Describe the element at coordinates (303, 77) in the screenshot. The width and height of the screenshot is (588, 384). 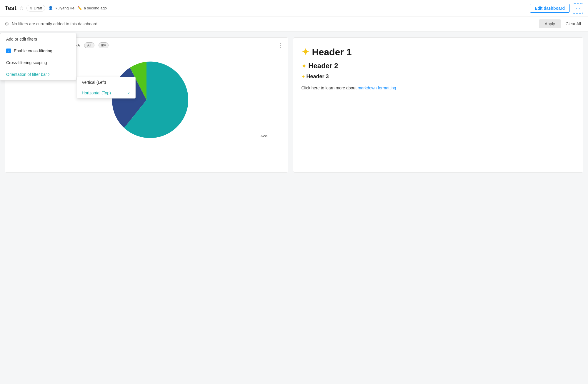
I see `sparkle3-icon: ✦` at that location.